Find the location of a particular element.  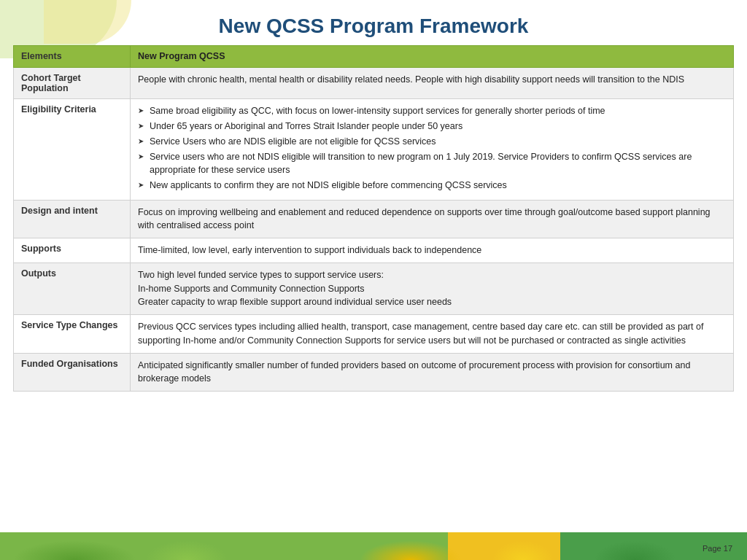

element-label: Eligibility Criteria is located at coordinates (72, 149).